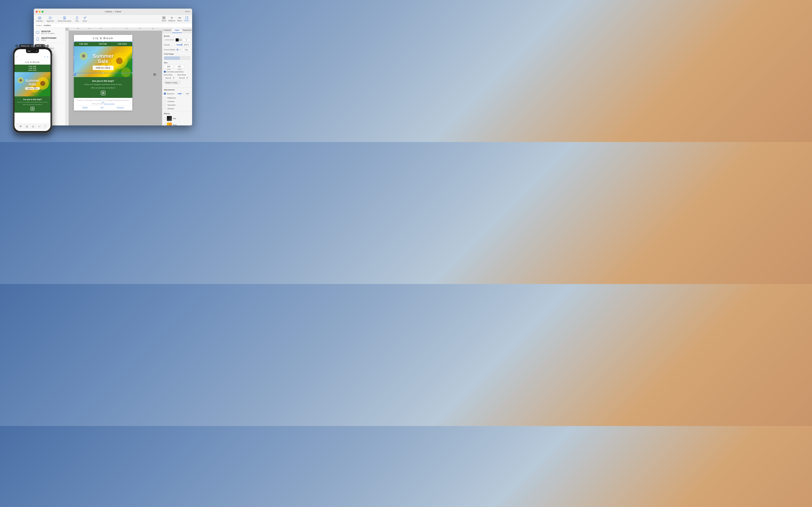  What do you see at coordinates (168, 66) in the screenshot?
I see `width-input` at bounding box center [168, 66].